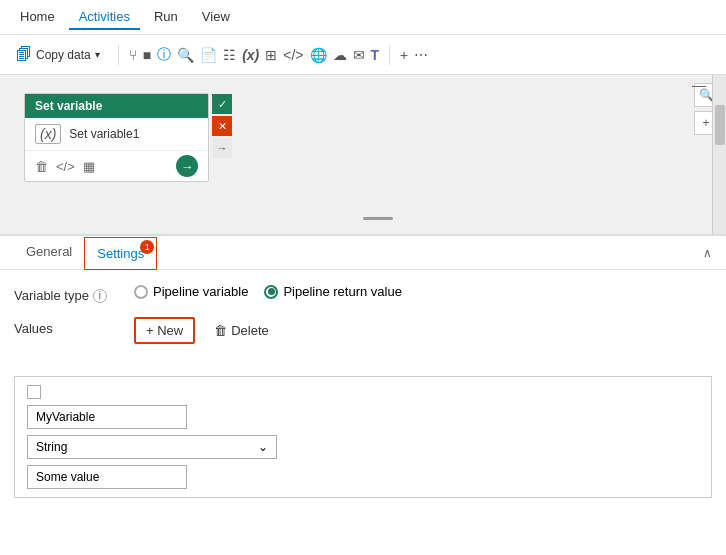  I want to click on search-tool-icon: 🔍, so click(186, 55).